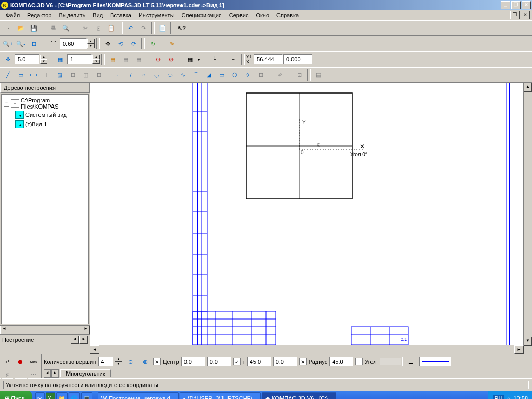  I want to click on task-cmd: ▪{D:\USER_3\JURTSCHE\..., so click(220, 396).